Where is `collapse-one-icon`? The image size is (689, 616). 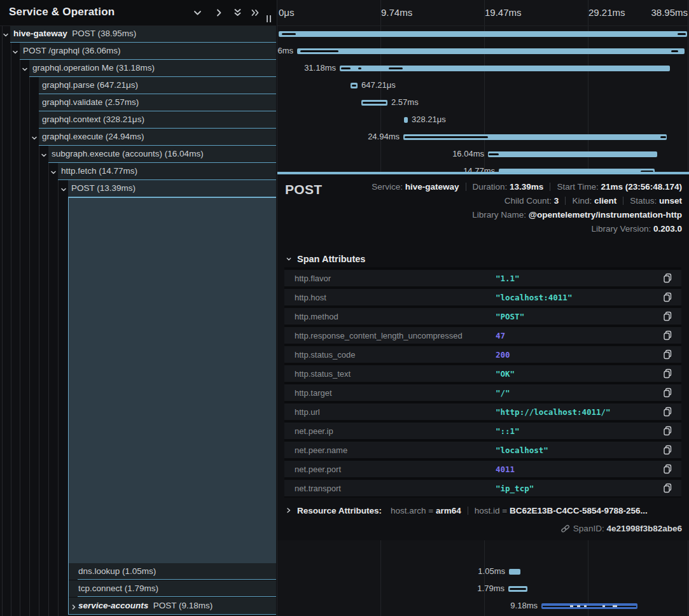
collapse-one-icon is located at coordinates (198, 13).